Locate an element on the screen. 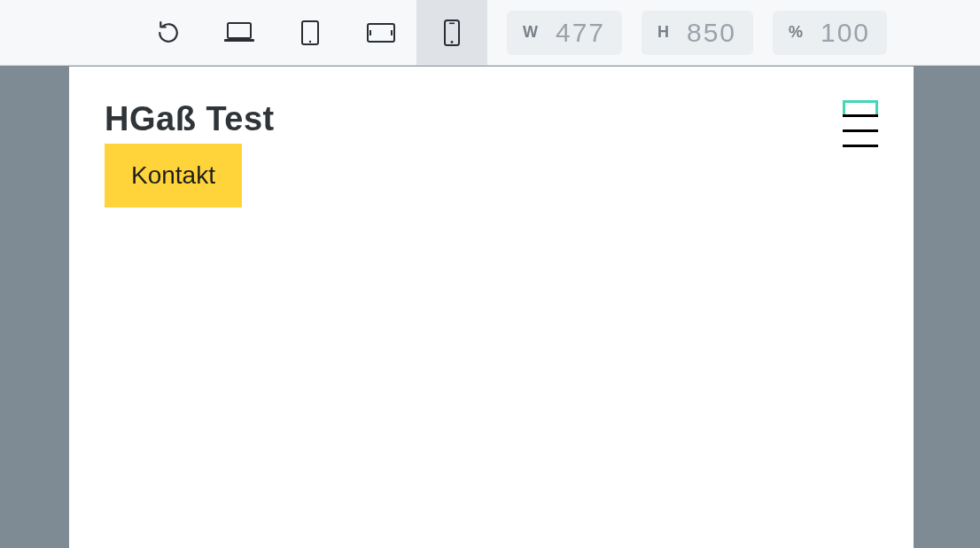 The height and width of the screenshot is (548, 980). reload-icon is located at coordinates (168, 33).